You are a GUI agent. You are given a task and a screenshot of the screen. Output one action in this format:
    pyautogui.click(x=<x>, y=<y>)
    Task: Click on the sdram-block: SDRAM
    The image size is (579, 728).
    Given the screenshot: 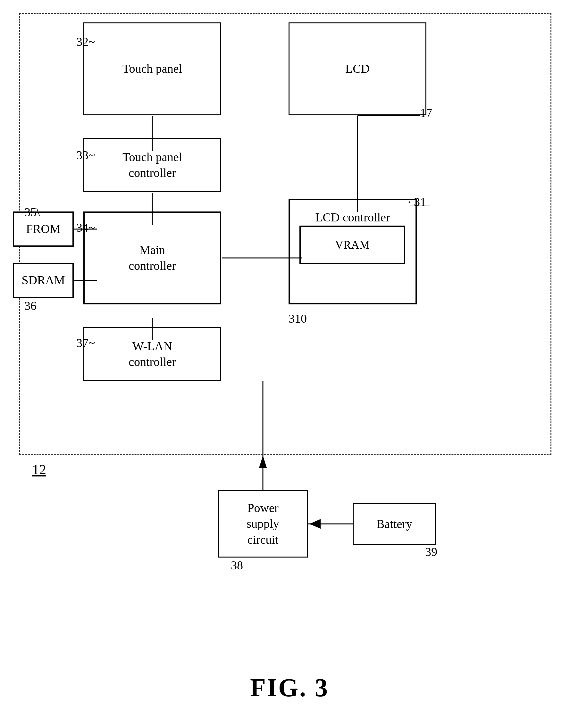 What is the action you would take?
    pyautogui.click(x=43, y=280)
    